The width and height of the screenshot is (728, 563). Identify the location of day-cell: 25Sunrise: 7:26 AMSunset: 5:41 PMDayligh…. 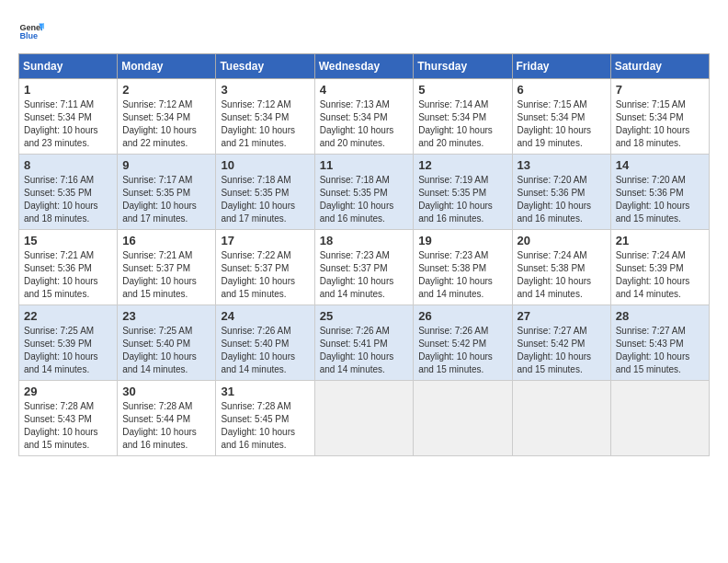
(364, 343).